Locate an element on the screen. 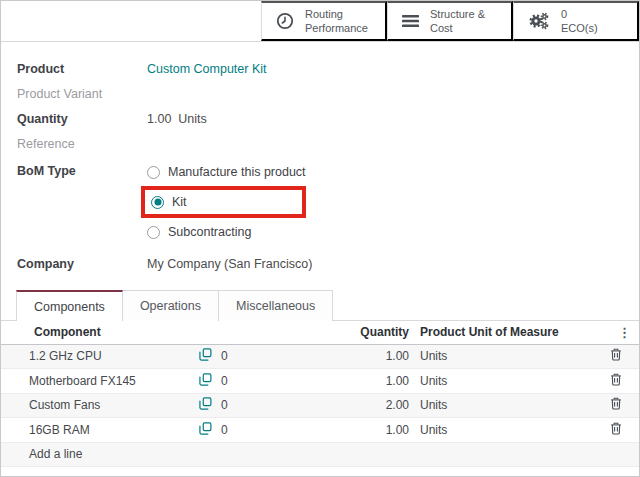  structure-cost-label: Structure & Cost is located at coordinates (458, 22).